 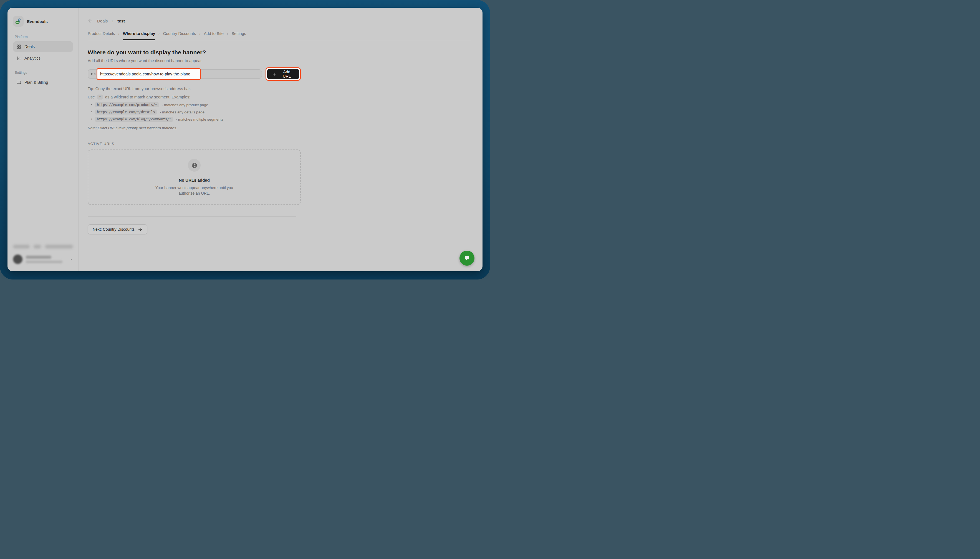 I want to click on example-row: • https://example.com/blog/*/comments/* …, so click(x=279, y=119).